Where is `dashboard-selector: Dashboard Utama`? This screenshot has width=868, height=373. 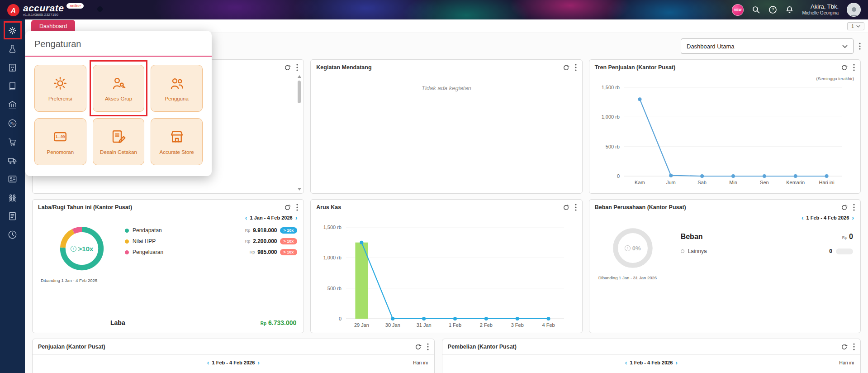 dashboard-selector: Dashboard Utama is located at coordinates (767, 46).